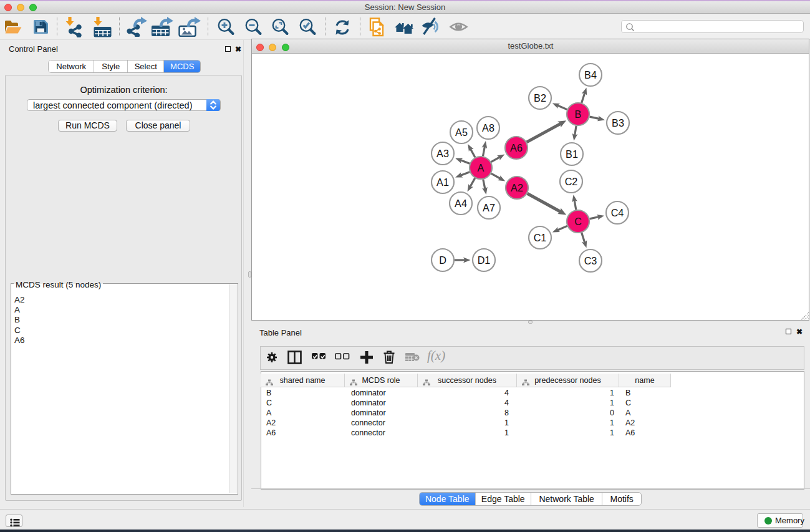 The image size is (810, 532). Describe the element at coordinates (517, 188) in the screenshot. I see `svg-text: A2` at that location.